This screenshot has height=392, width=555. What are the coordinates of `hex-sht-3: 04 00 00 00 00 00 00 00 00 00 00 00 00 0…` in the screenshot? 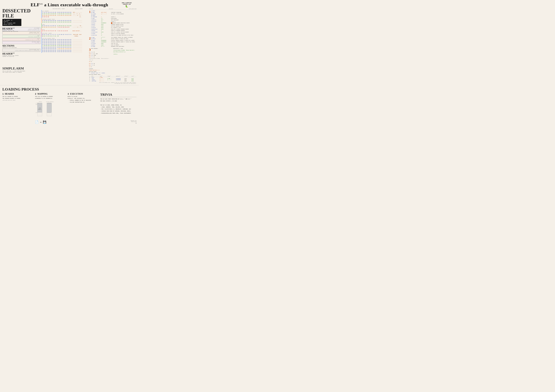 It's located at (65, 43).